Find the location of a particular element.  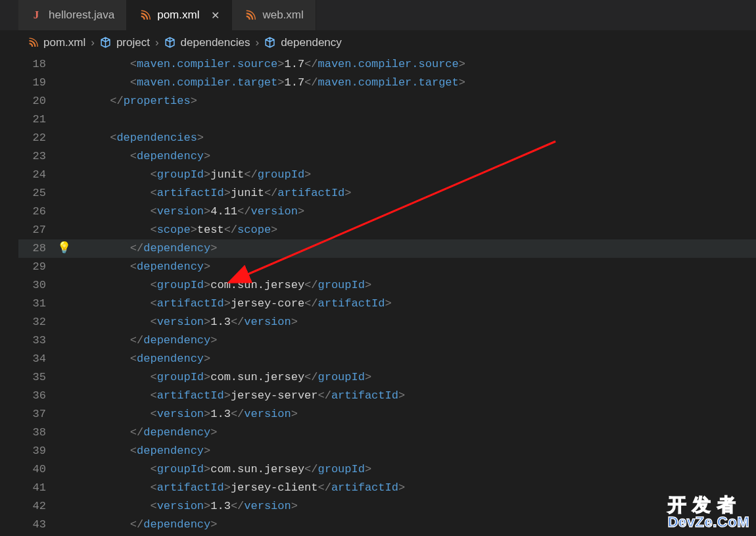

line-number: 29 is located at coordinates (32, 267).